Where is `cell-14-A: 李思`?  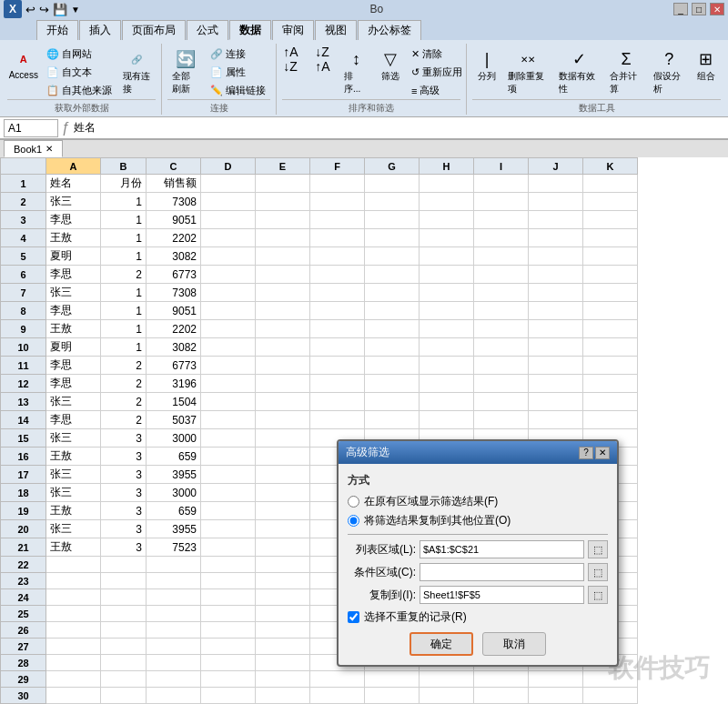 cell-14-A: 李思 is located at coordinates (74, 420).